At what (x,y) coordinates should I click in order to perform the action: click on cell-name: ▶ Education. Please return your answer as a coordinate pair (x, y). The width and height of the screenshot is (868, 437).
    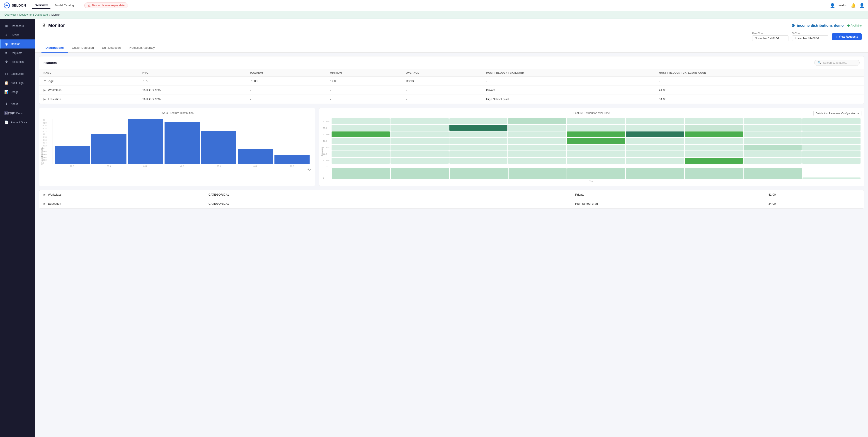
    Looking at the image, I should click on (88, 99).